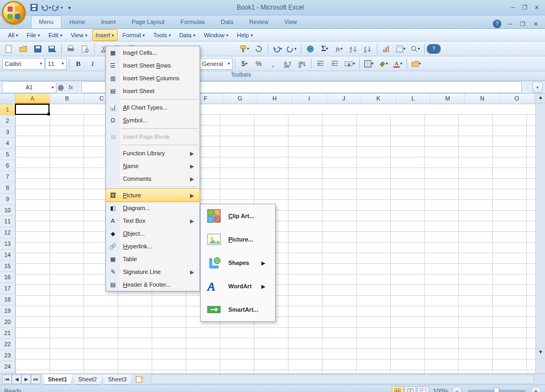 Image resolution: width=545 pixels, height=392 pixels. What do you see at coordinates (413, 99) in the screenshot?
I see `column-header: L` at bounding box center [413, 99].